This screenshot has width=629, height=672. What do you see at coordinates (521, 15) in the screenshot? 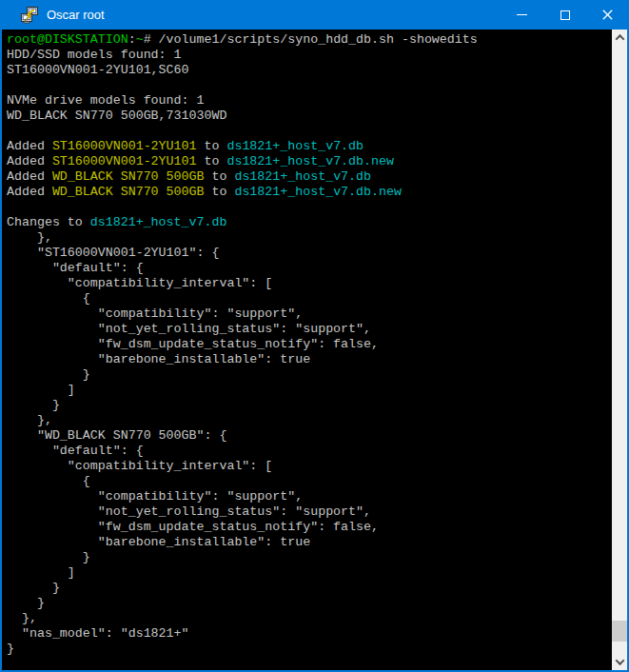
I see `minimize-button` at bounding box center [521, 15].